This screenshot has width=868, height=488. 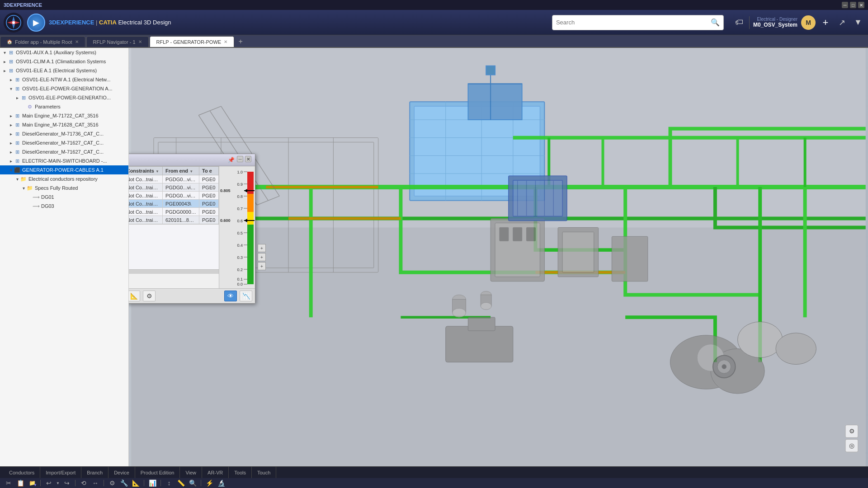 I want to click on expand-side-button-2: +, so click(x=262, y=257).